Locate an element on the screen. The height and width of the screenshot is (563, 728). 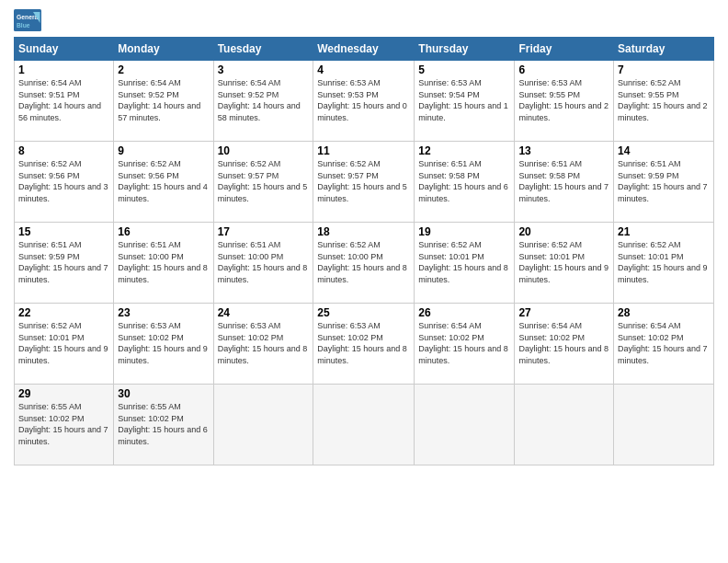
day-number: 8 is located at coordinates (64, 151).